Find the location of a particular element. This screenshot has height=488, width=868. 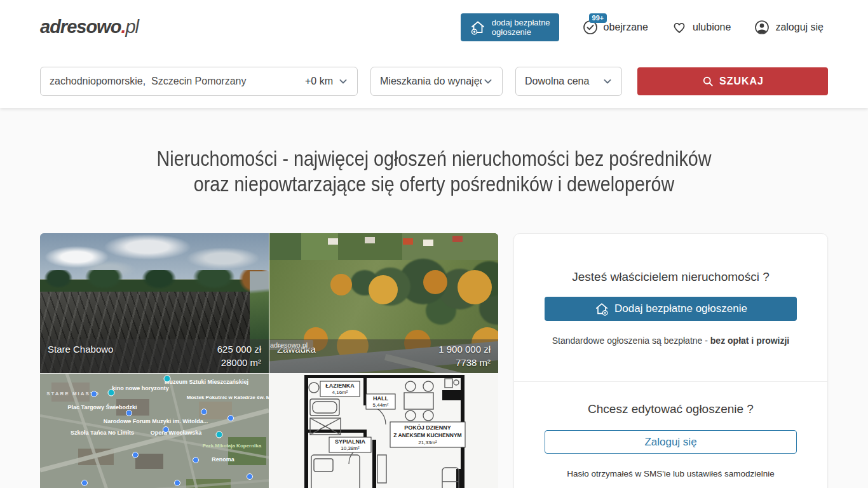

favorites-button: ulubione is located at coordinates (702, 27).